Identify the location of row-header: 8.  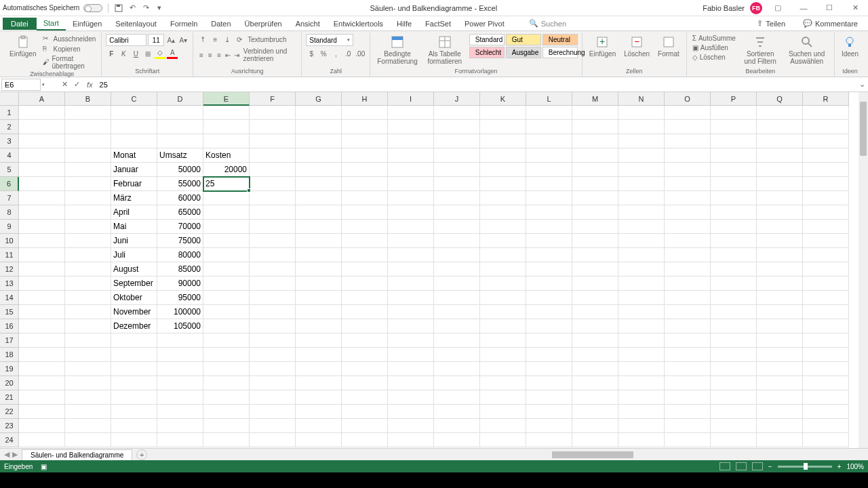
(9, 213).